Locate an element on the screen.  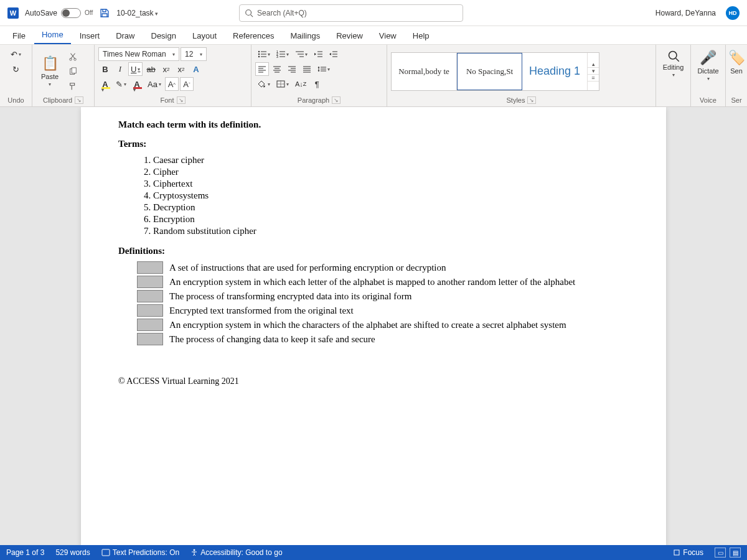
strikethrough-button: ab is located at coordinates (151, 69).